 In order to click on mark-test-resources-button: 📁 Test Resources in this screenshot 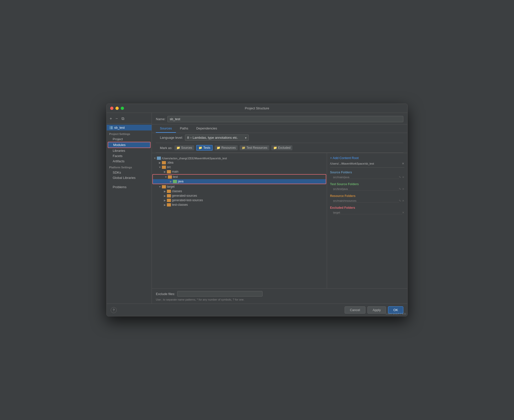, I will do `click(254, 148)`.